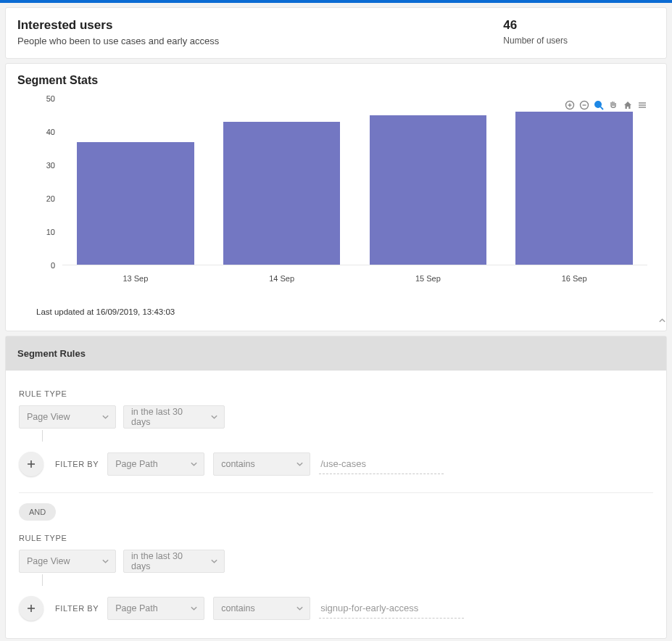 This screenshot has width=672, height=641. Describe the element at coordinates (574, 278) in the screenshot. I see `x-tick-label: 16 Sep` at that location.